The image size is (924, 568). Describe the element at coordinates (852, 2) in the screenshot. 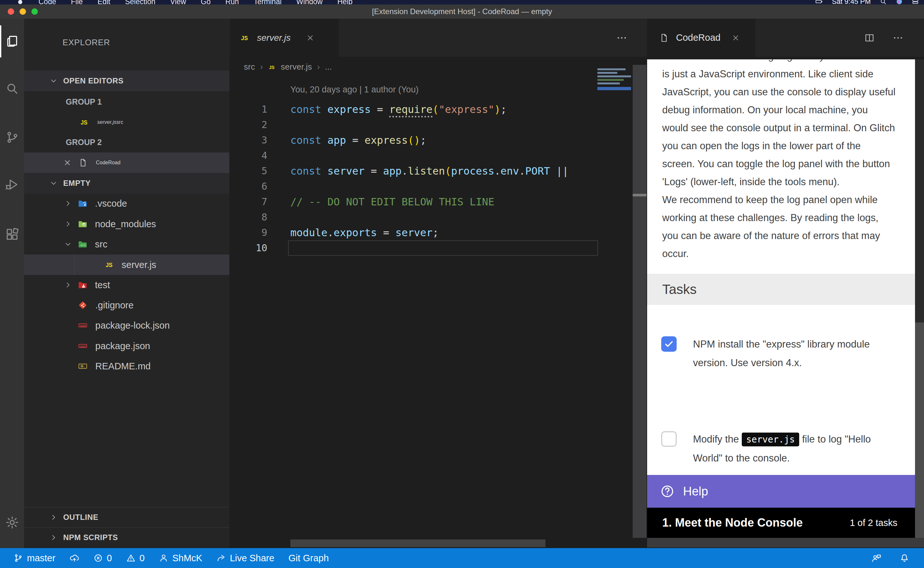

I see `menu-clock: Sat 9:45 PM` at that location.